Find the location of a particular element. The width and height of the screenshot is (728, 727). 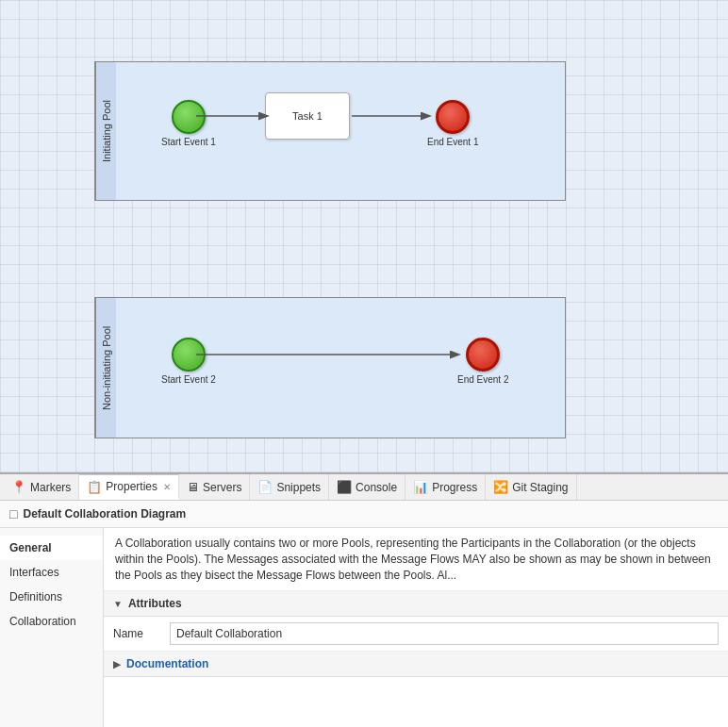

sidebar-item-collaboration: Collaboration is located at coordinates (51, 621).